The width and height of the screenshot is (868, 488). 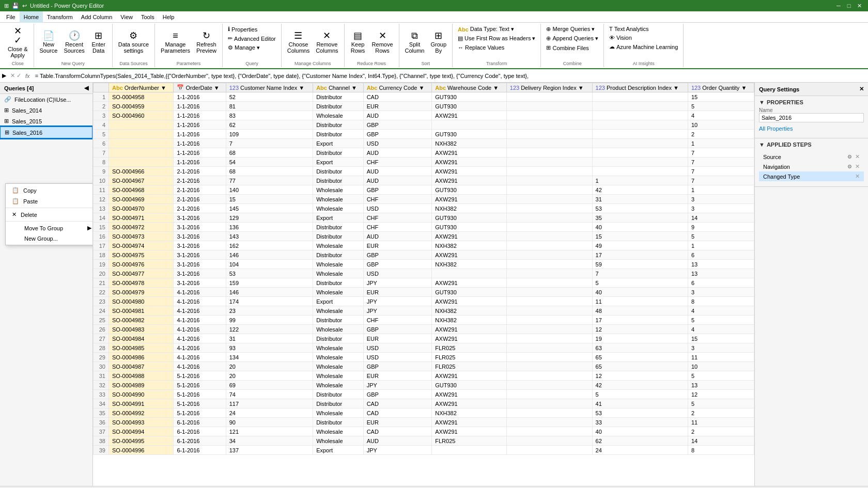 I want to click on text-analytics-button: T Text Analytics, so click(x=644, y=29).